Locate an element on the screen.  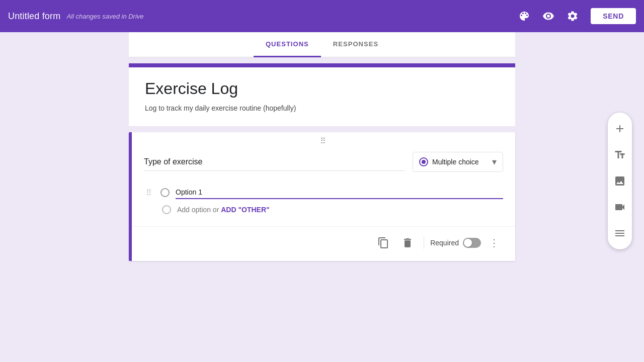
chevron-down-icon: ▾ is located at coordinates (494, 162).